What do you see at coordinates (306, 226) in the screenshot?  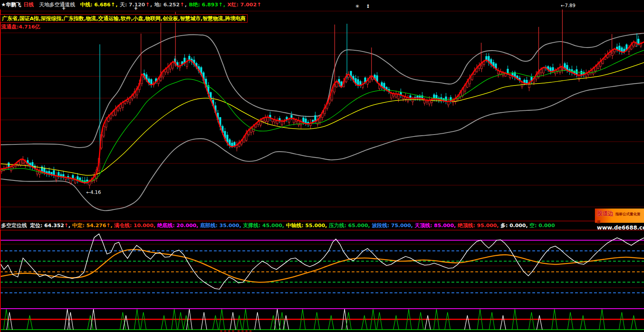 I see `field-中轴线: 中轴线: 55.000` at bounding box center [306, 226].